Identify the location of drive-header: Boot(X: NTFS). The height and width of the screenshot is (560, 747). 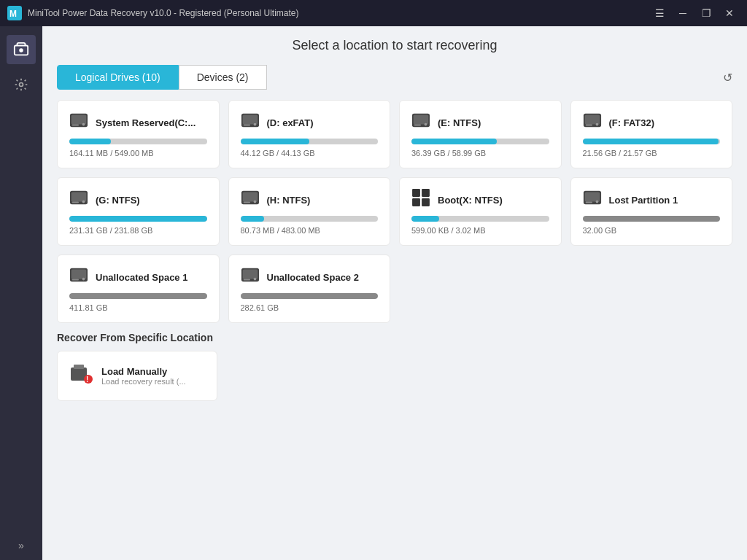
(480, 200).